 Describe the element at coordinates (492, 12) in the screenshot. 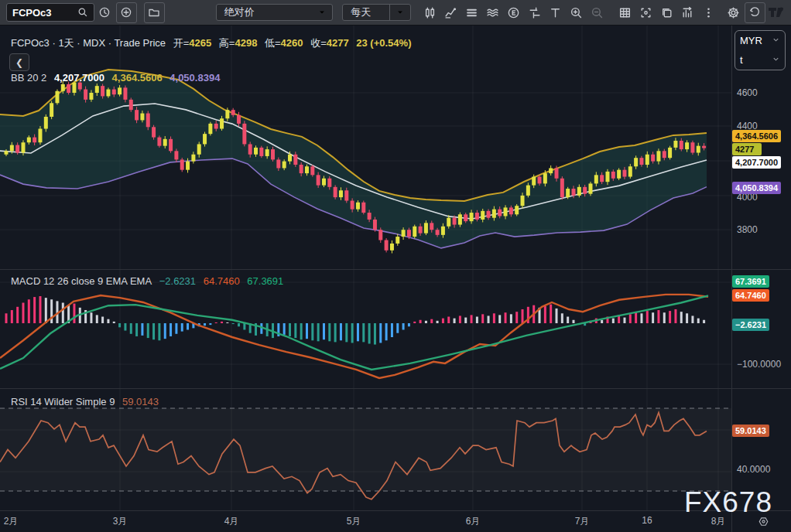

I see `waves-icon` at that location.